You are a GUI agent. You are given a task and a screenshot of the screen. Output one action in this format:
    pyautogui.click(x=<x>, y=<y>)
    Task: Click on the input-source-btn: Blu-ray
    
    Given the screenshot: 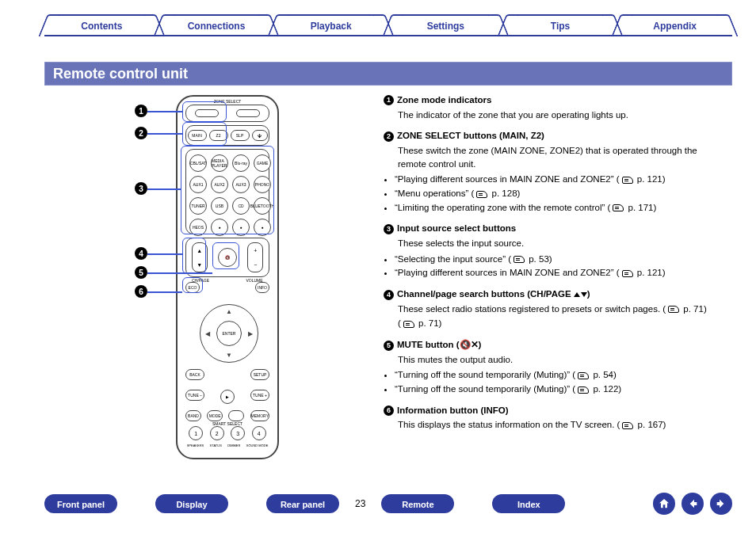 What is the action you would take?
    pyautogui.click(x=241, y=163)
    